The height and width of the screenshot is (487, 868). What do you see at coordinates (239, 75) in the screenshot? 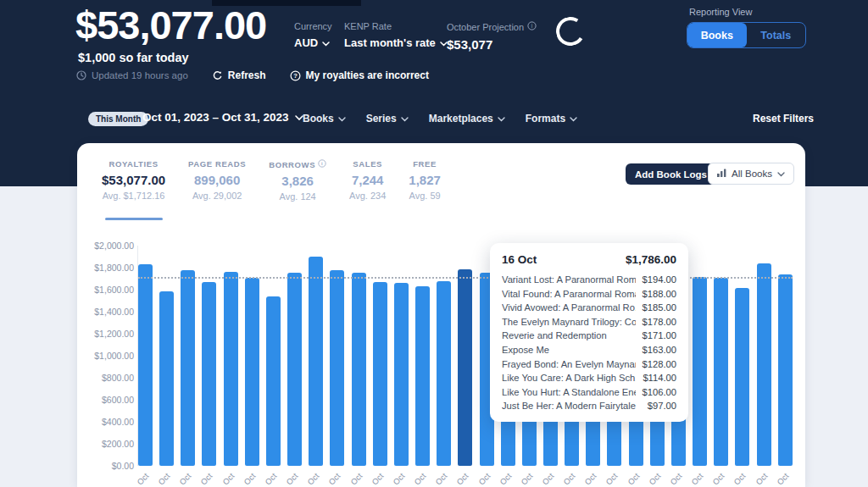
I see `refresh-button: Refresh` at bounding box center [239, 75].